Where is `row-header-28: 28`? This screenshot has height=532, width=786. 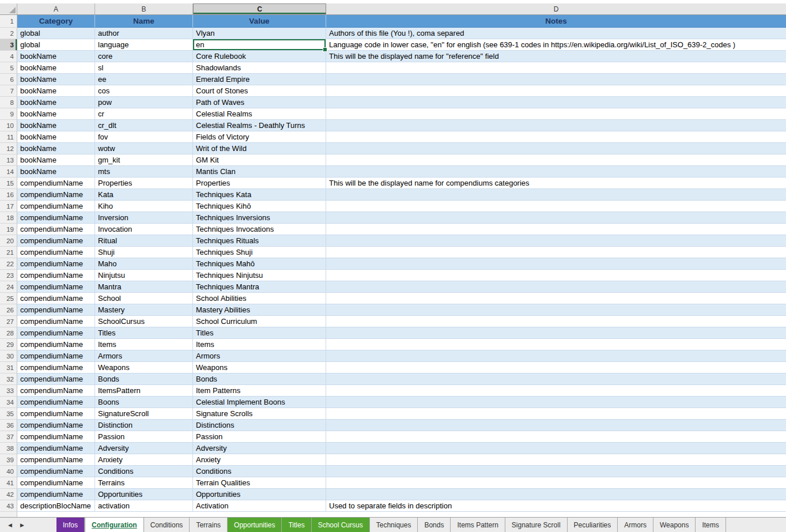 row-header-28: 28 is located at coordinates (9, 333).